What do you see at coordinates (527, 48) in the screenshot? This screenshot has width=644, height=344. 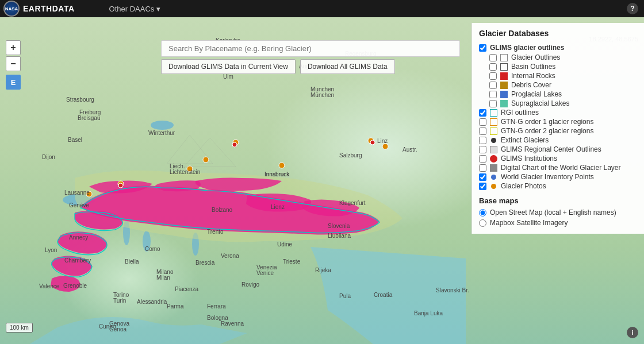 I see `glims-parent-label: GLIMS glacier outlines` at bounding box center [527, 48].